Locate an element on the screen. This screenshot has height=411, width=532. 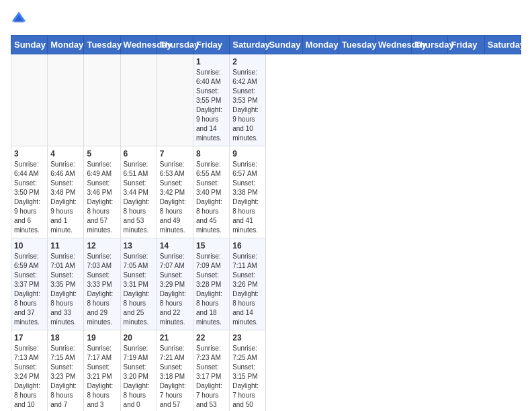
day-info: Sunrise: 6:53 AM Sunset: 3:42 PM Dayligh… is located at coordinates (175, 197).